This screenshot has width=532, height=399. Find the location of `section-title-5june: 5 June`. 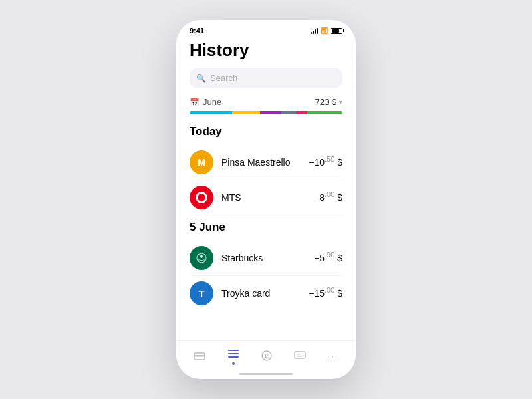

section-title-5june: 5 June is located at coordinates (266, 227).